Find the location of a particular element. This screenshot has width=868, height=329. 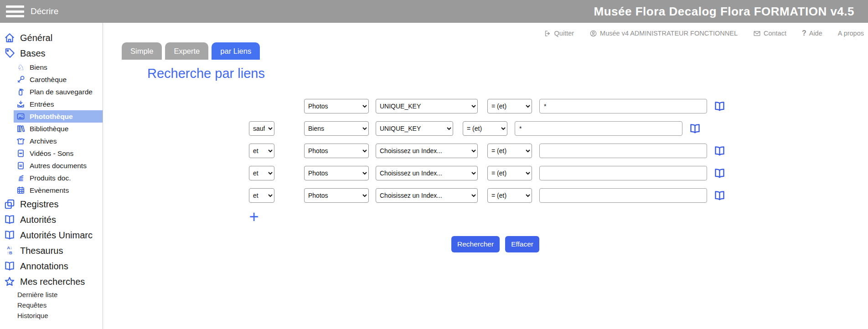

add-row-button: + is located at coordinates (254, 217).